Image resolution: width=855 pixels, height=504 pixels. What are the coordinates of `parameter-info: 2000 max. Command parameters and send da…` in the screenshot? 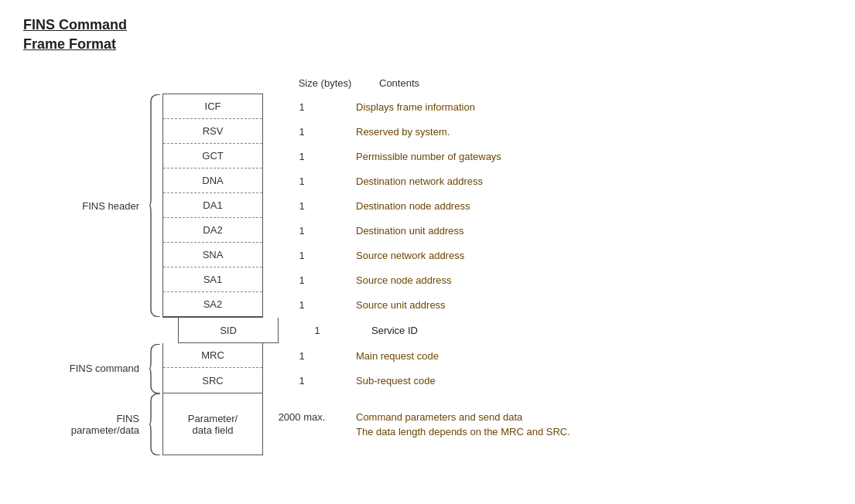 It's located at (433, 424).